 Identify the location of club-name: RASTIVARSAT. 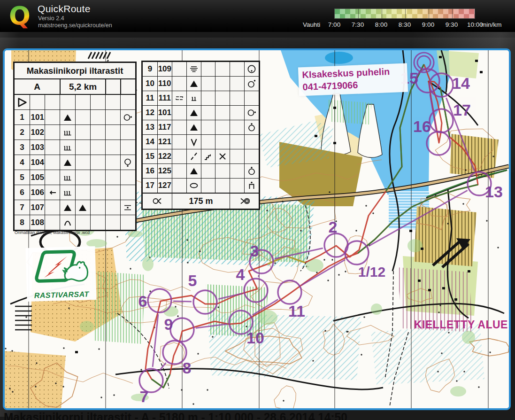
(61, 295).